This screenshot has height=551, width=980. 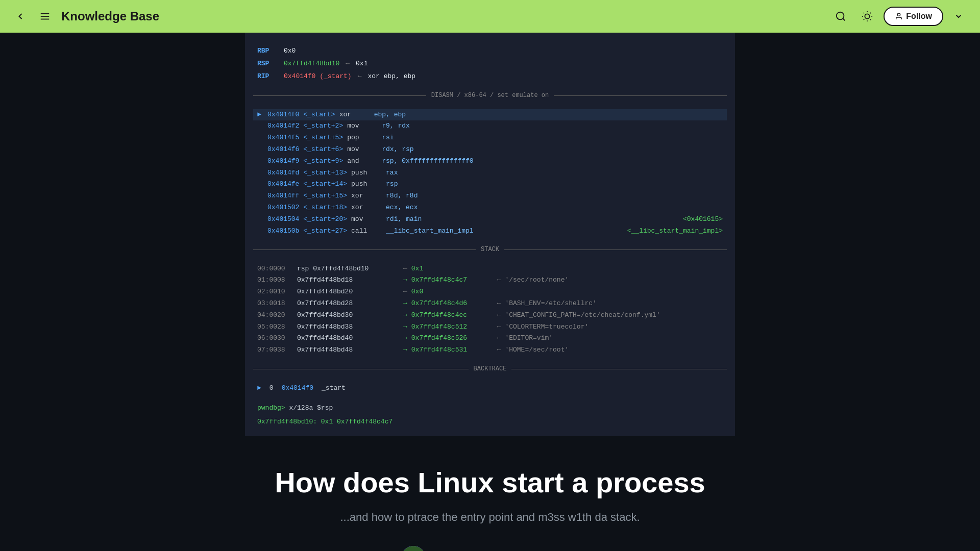 What do you see at coordinates (490, 350) in the screenshot?
I see `stack-line-7: 07:0038 0x7ffd4f48bd48 → 0x7ffd4f48c531 …` at bounding box center [490, 350].